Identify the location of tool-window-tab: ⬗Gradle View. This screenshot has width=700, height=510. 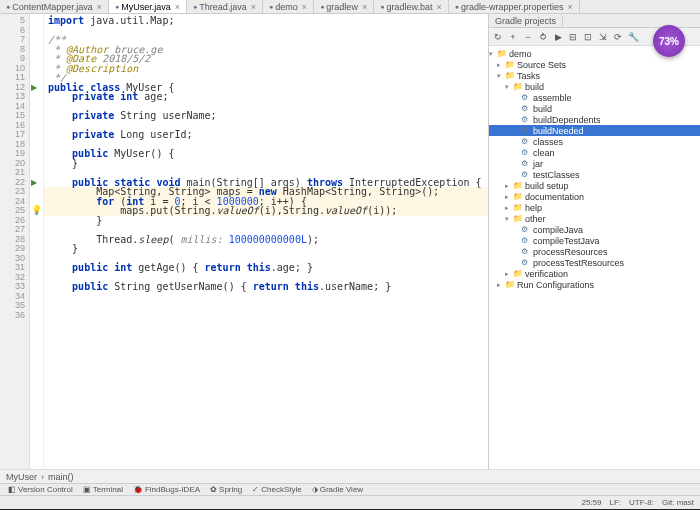
(338, 490).